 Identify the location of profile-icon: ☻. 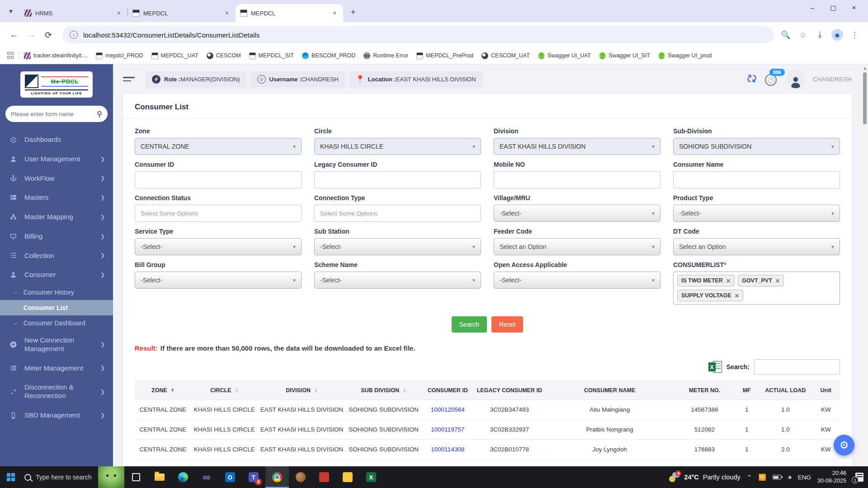
(837, 35).